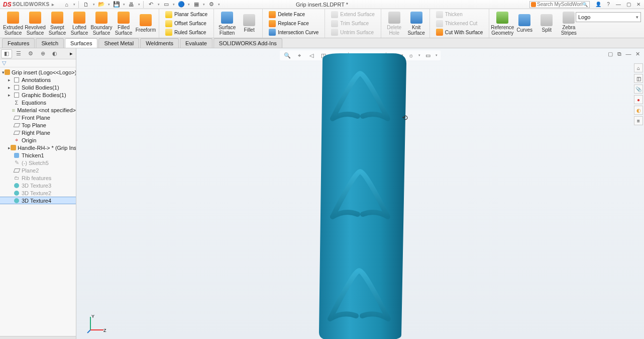 The image size is (644, 339). What do you see at coordinates (38, 148) in the screenshot?
I see `tree-handle-rh: ▸Handle-RH-> * (Grip Insert)` at bounding box center [38, 148].